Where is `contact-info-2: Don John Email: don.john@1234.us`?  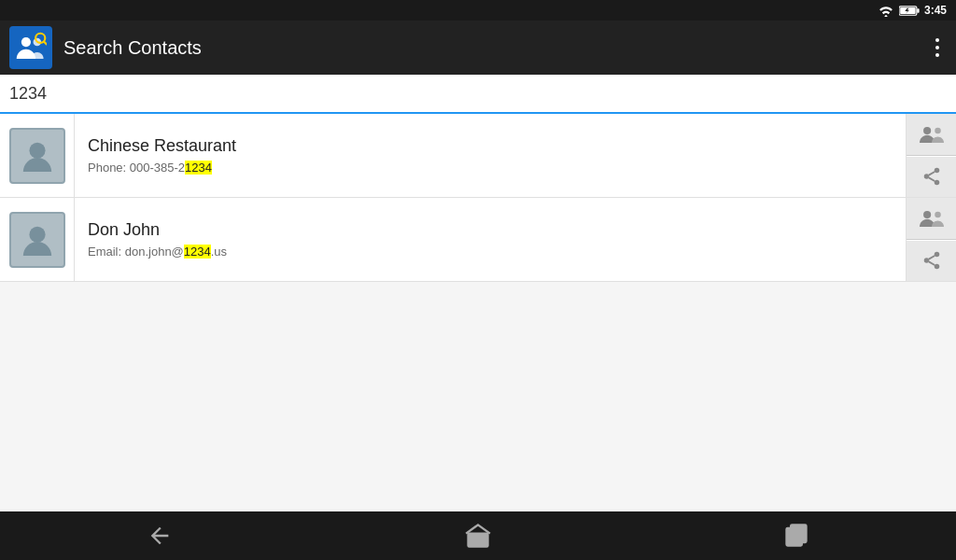
contact-info-2: Don John Email: don.john@1234.us is located at coordinates (490, 239).